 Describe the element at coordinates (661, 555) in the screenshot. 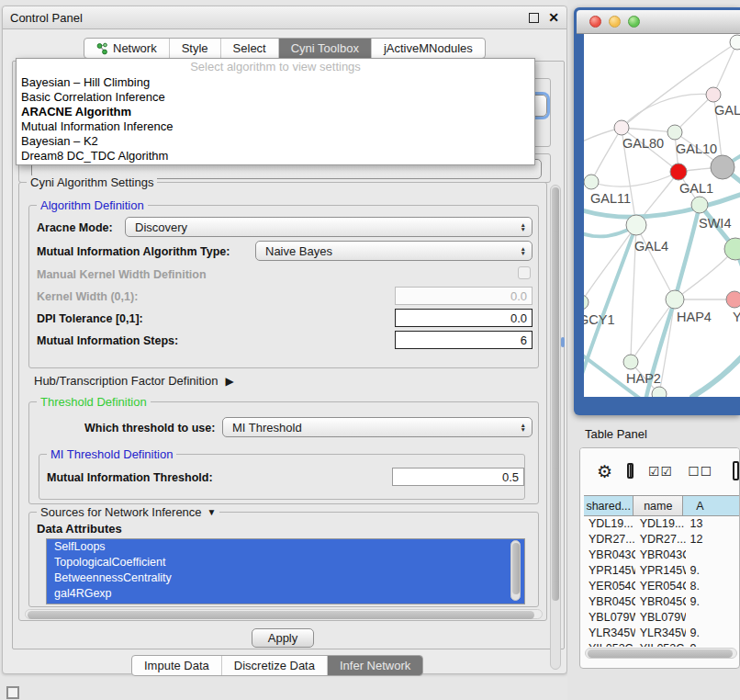

I see `table-cell: YBR043C` at that location.